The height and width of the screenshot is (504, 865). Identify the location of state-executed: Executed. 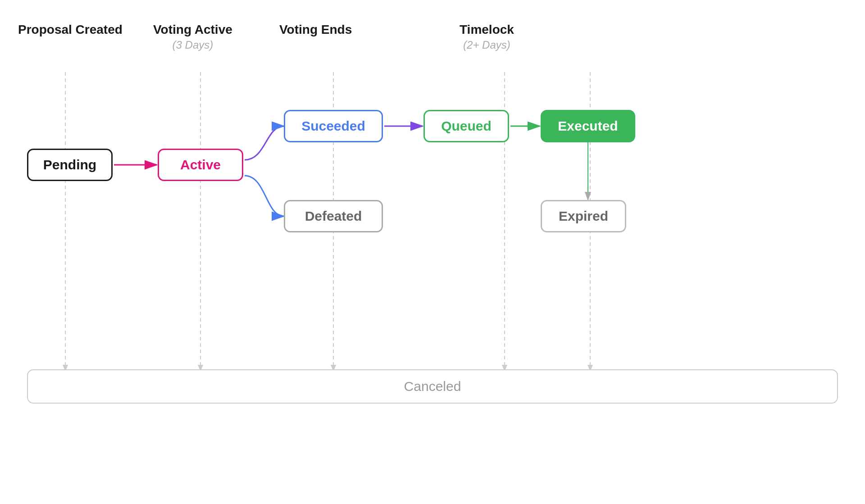
(588, 126).